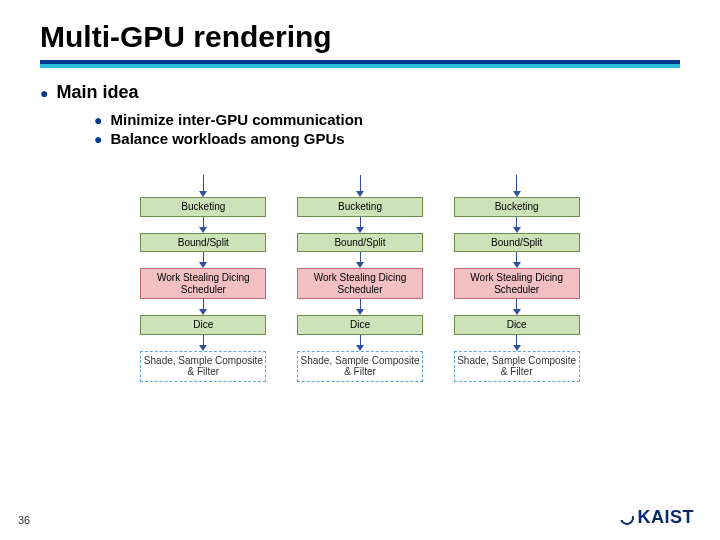  What do you see at coordinates (24, 520) in the screenshot?
I see `page-number: 36` at bounding box center [24, 520].